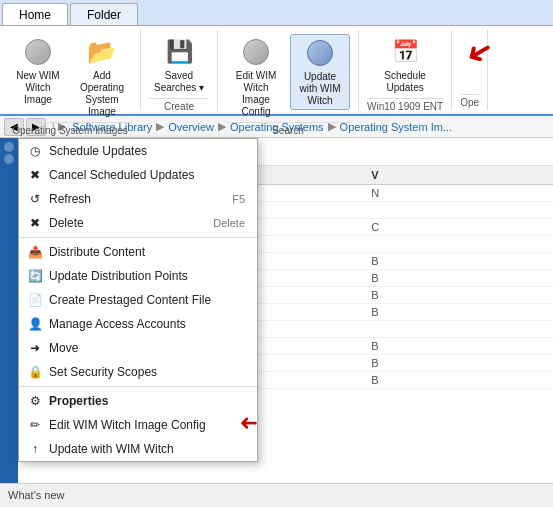 The image size is (553, 507). Describe the element at coordinates (97, 252) in the screenshot. I see `ctx-item-label: Distribute Content` at that location.